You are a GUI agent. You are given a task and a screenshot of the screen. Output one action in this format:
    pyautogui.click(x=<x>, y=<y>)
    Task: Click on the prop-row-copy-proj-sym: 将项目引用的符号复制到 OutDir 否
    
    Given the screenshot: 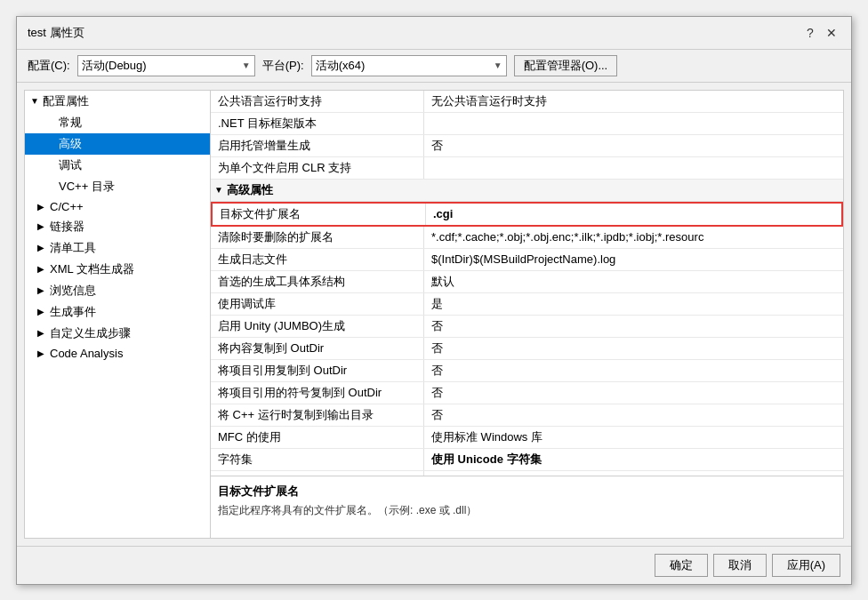 What is the action you would take?
    pyautogui.click(x=526, y=393)
    